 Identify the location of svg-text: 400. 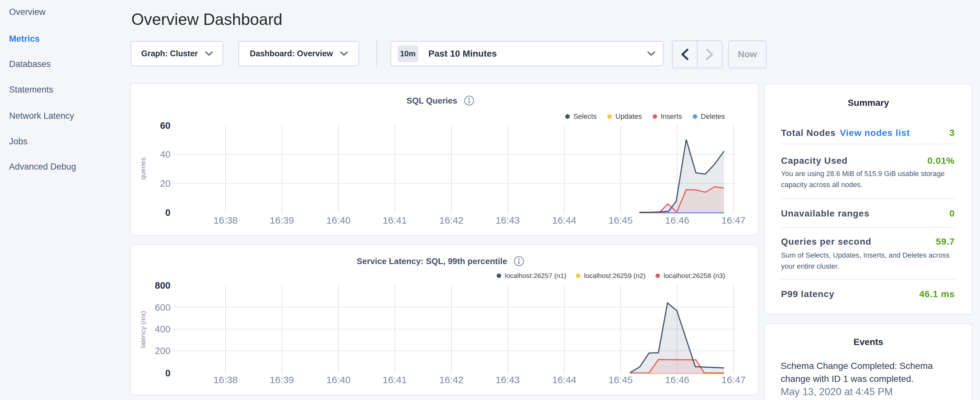
(163, 329).